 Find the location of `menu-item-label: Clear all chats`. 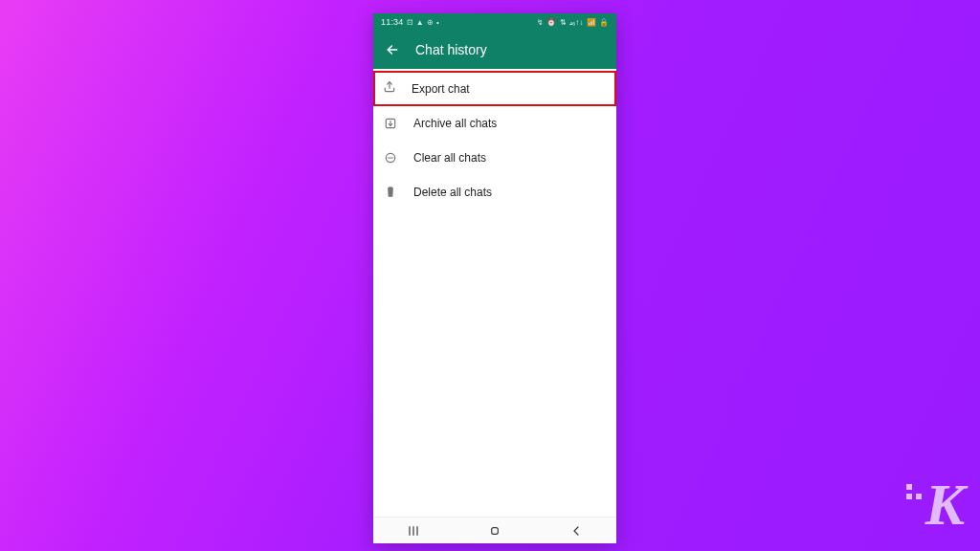

menu-item-label: Clear all chats is located at coordinates (508, 158).